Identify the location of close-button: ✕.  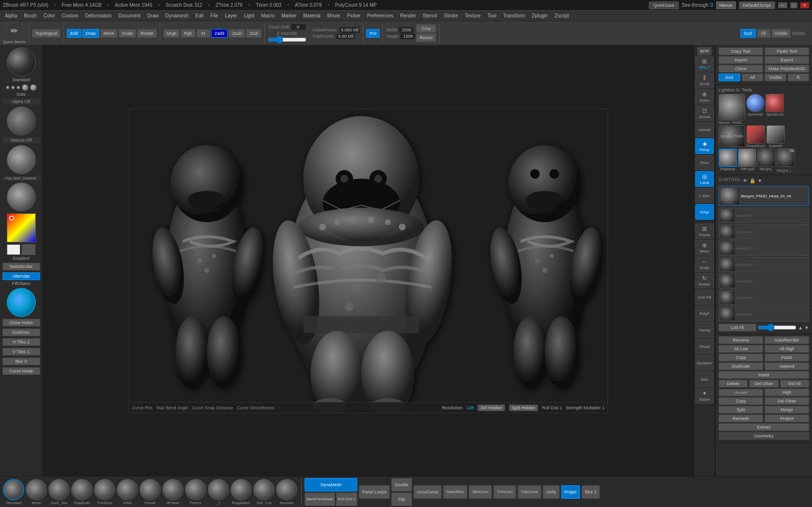
(805, 5).